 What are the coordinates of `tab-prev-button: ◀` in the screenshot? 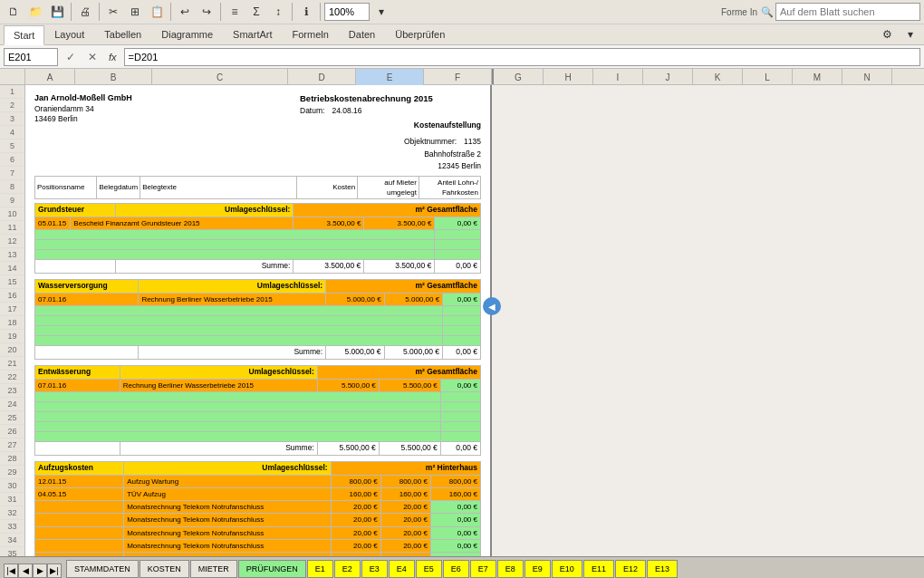 It's located at (25, 571).